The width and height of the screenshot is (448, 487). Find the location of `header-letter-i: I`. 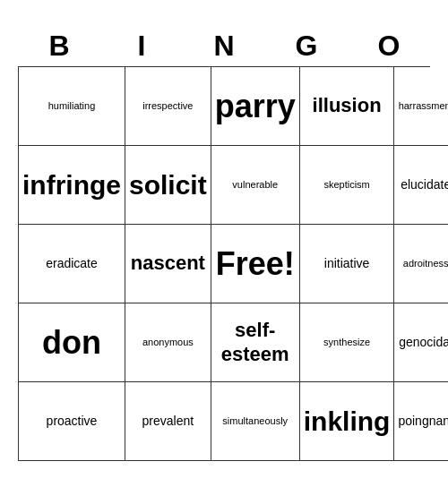

header-letter-i: I is located at coordinates (142, 47).